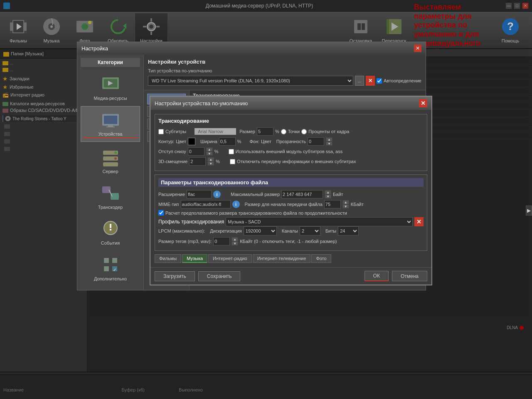  I want to click on profile-row: Профиль транскодирования Музыка - SACD ✕, so click(291, 222).